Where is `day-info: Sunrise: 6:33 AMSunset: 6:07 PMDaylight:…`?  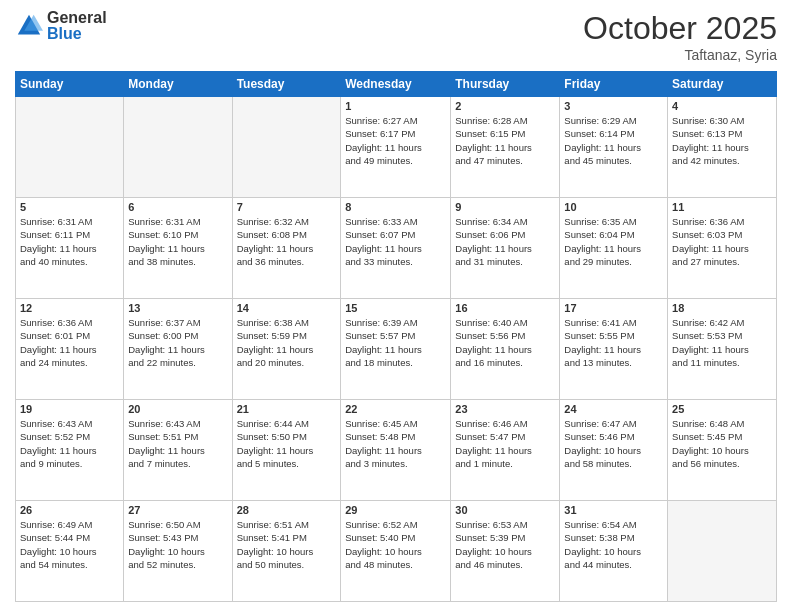
day-info: Sunrise: 6:33 AMSunset: 6:07 PMDaylight:… is located at coordinates (396, 242).